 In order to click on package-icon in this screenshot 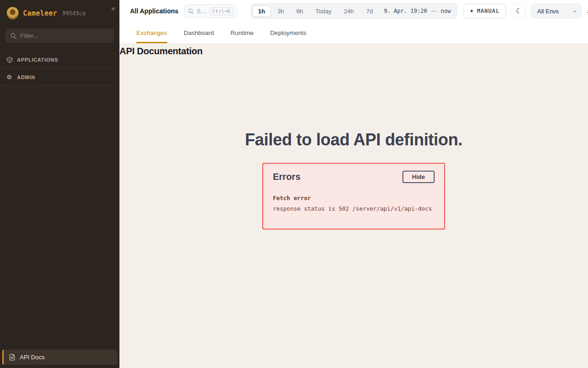, I will do `click(9, 60)`.